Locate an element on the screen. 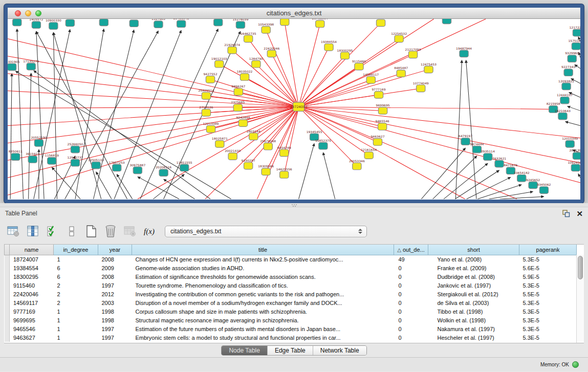 Image resolution: width=588 pixels, height=372 pixels. column-header-short: short is located at coordinates (474, 250).